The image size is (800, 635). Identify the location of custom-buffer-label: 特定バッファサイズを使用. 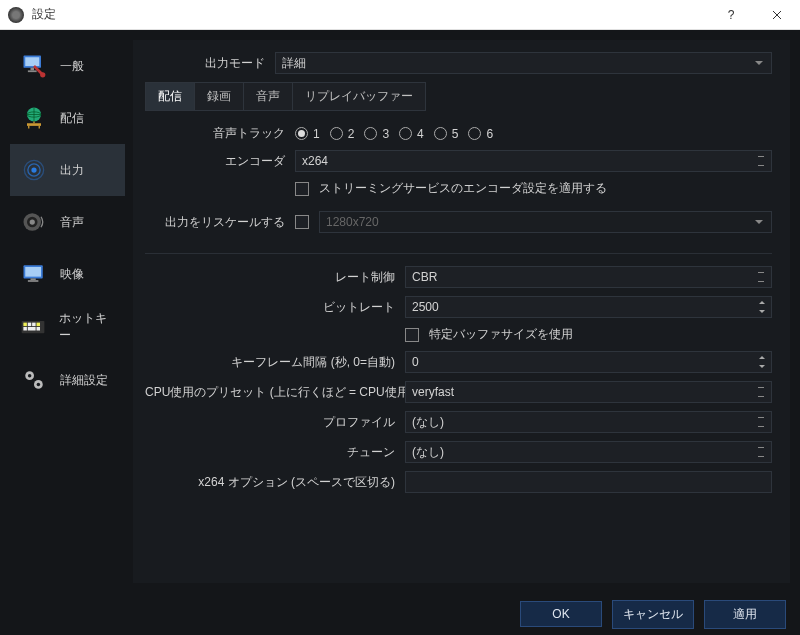
(501, 334).